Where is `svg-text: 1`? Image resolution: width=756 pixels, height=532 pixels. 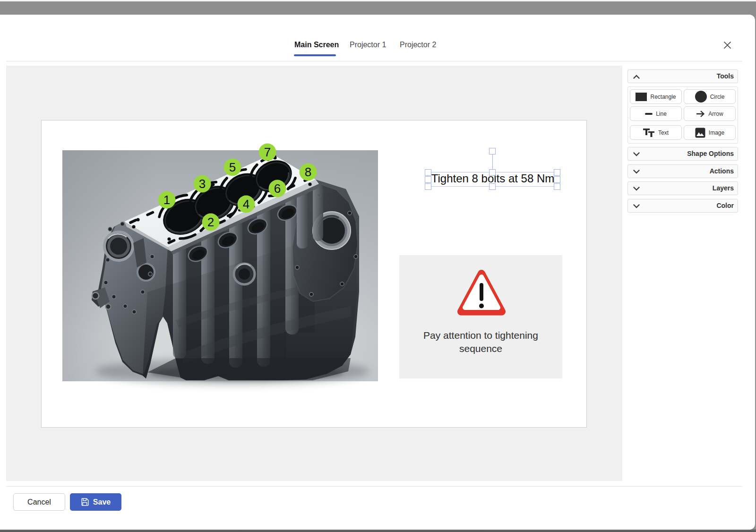
svg-text: 1 is located at coordinates (167, 200).